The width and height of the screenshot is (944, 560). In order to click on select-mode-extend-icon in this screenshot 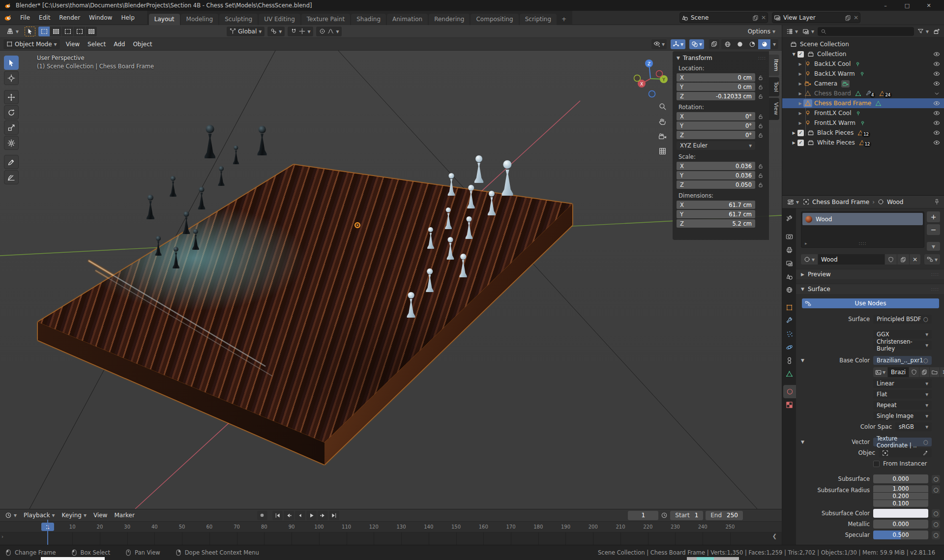, I will do `click(56, 31)`.